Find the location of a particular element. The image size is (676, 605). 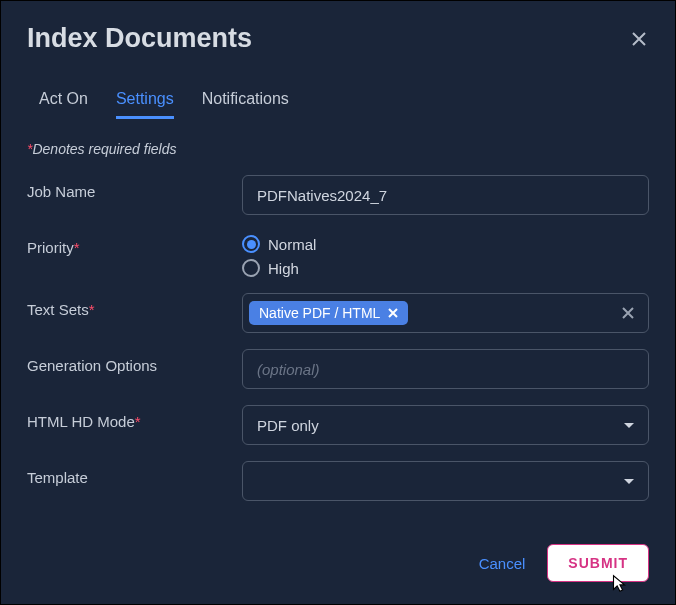

generation-options-input is located at coordinates (446, 369).